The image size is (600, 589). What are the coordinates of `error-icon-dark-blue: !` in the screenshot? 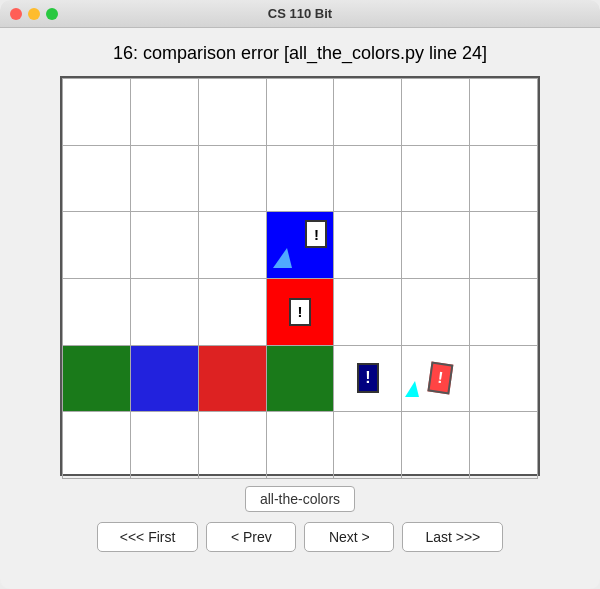 It's located at (368, 378).